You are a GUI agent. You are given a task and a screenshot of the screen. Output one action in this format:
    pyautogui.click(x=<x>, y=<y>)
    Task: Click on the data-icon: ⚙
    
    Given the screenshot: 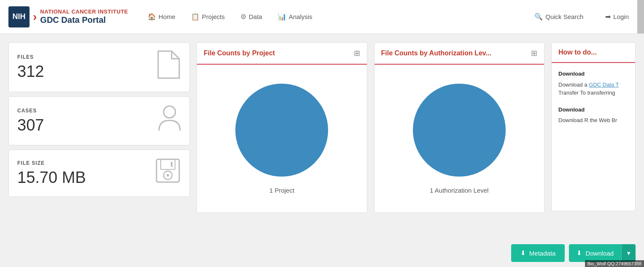 What is the action you would take?
    pyautogui.click(x=243, y=17)
    